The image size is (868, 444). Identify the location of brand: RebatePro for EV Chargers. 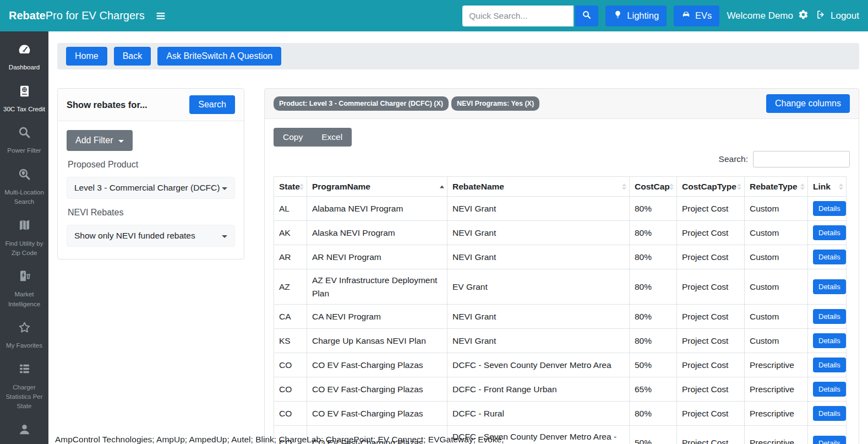
(77, 15).